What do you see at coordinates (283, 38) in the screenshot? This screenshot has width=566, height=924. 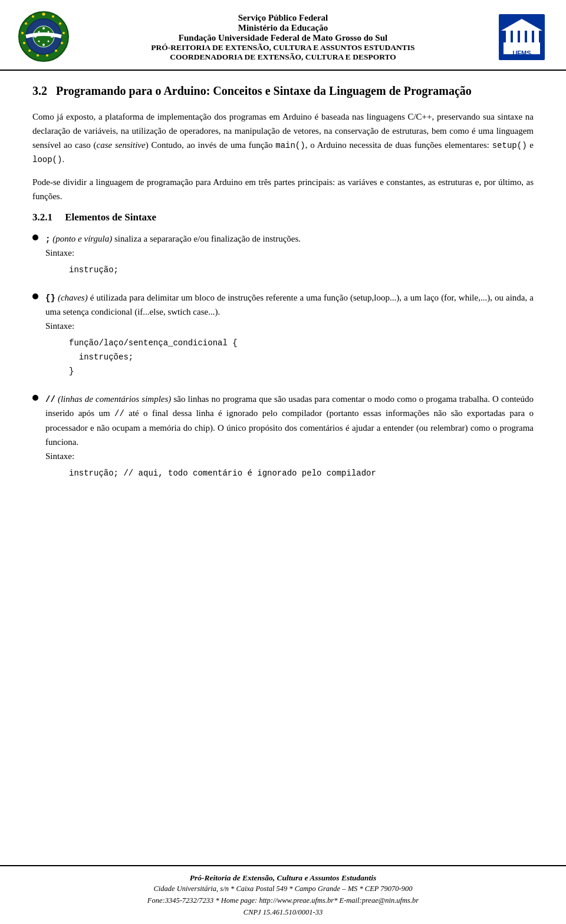 I see `header-line3: Fundação Universidade Federal de Mato Gr…` at bounding box center [283, 38].